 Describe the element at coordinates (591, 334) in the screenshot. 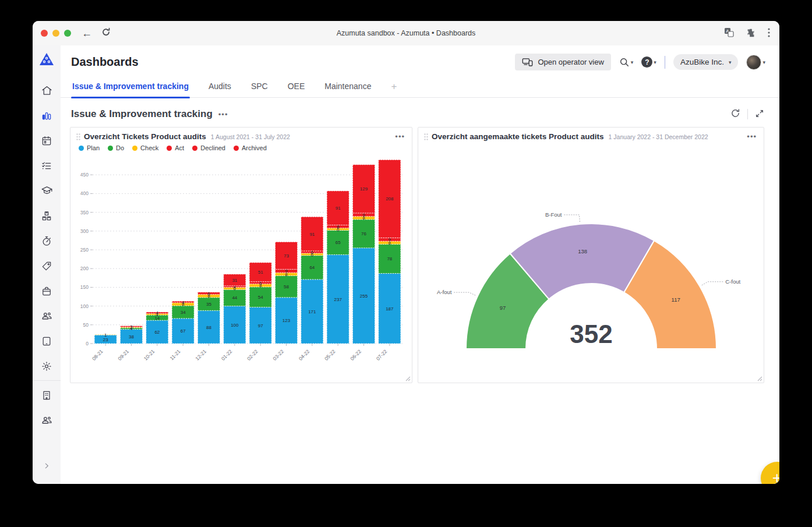

I see `gauge-total-value: 352` at that location.